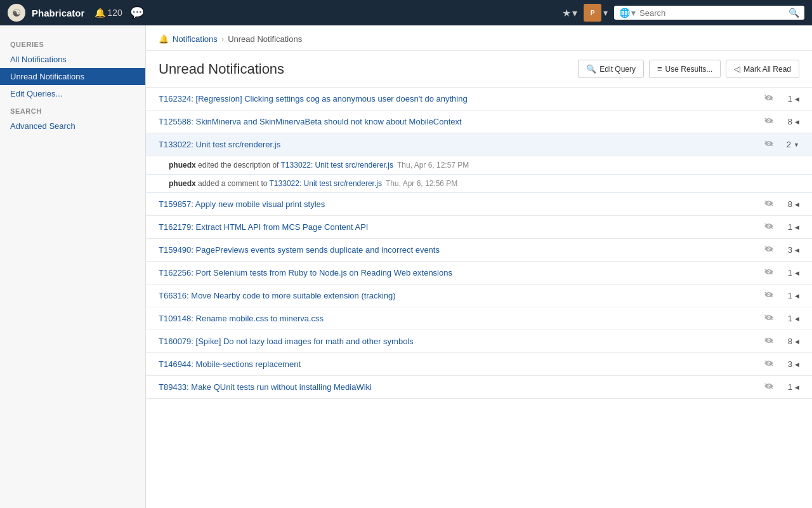  I want to click on search-bar: 🌐 ▾ 🔍, so click(709, 13).